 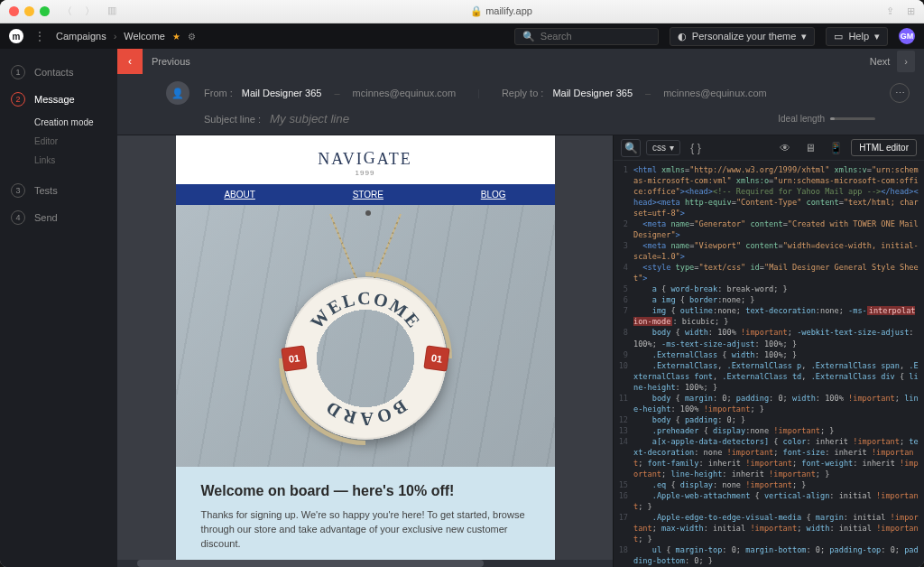 What do you see at coordinates (126, 36) in the screenshot?
I see `breadcrumb: Campaigns › Welcome ★ ⚙` at bounding box center [126, 36].